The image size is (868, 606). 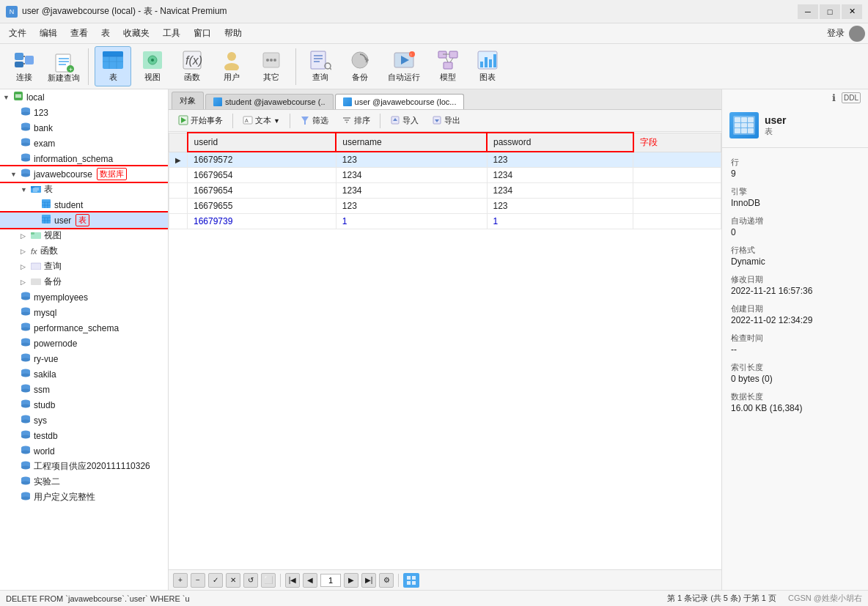 What do you see at coordinates (446, 221) in the screenshot?
I see `table-row: 16679739 1 1` at bounding box center [446, 221].